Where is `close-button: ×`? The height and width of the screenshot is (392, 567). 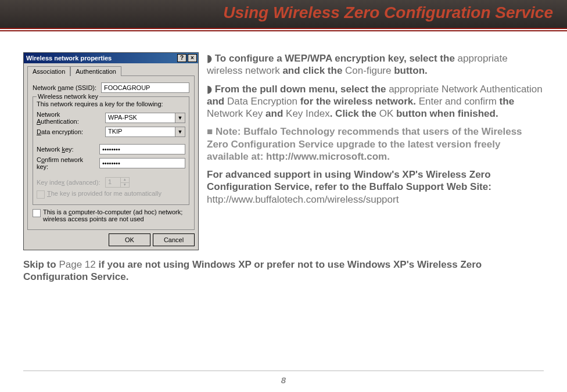
close-button: × is located at coordinates (192, 58).